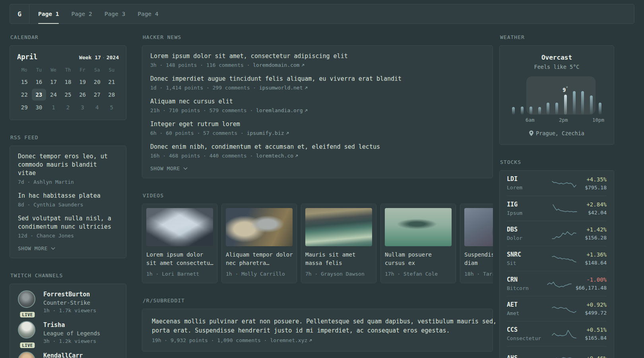 This screenshot has height=358, width=644. What do you see at coordinates (25, 95) in the screenshot?
I see `calendar-day: 22` at bounding box center [25, 95].